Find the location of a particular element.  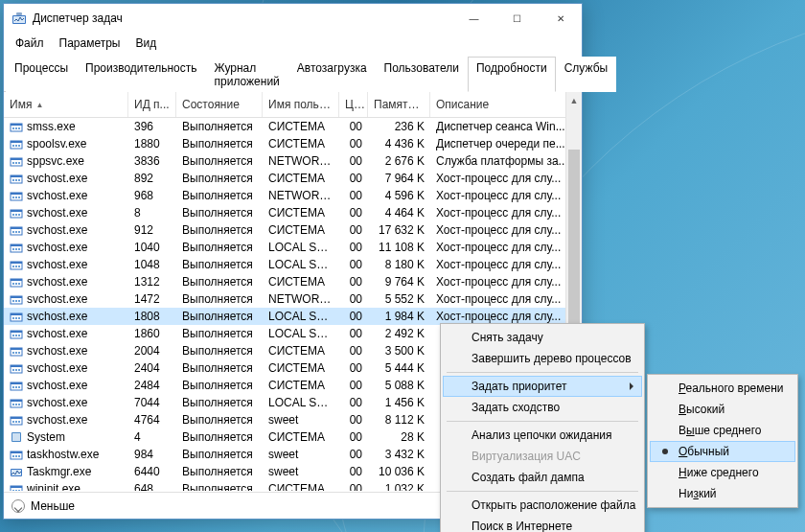

collapse-icon is located at coordinates (18, 506).